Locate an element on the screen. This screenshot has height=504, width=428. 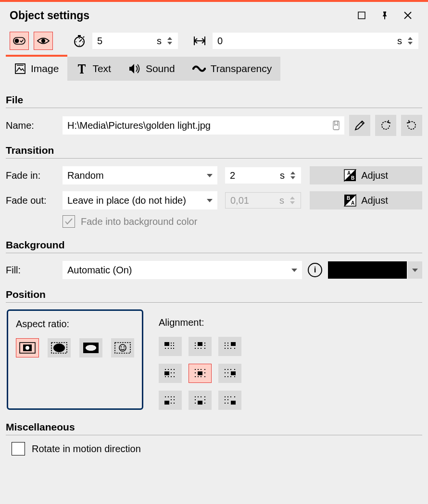
rotate-cw-button is located at coordinates (412, 125).